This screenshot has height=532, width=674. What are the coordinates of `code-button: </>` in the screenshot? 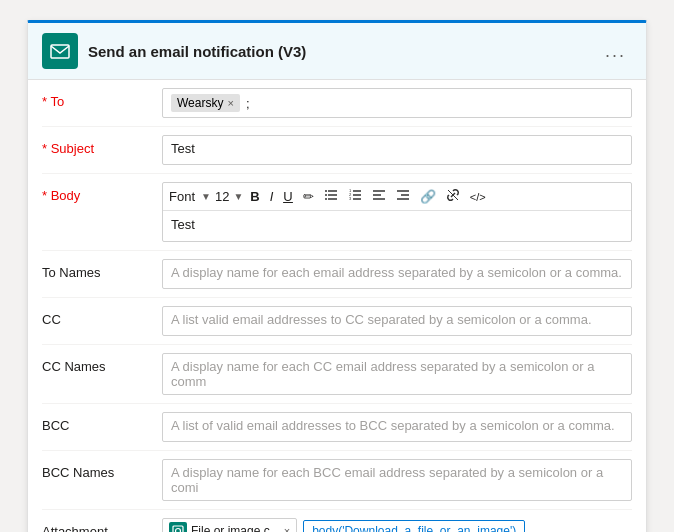 It's located at (478, 197).